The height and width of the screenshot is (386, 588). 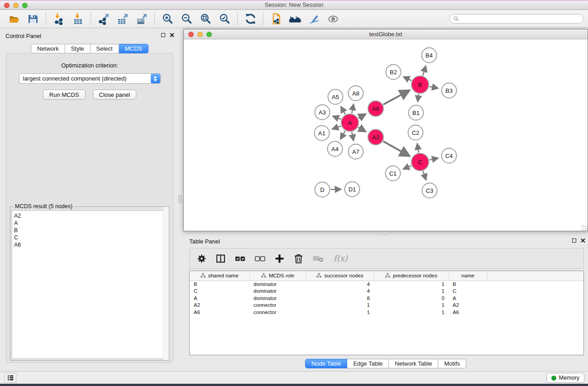 I want to click on result-item-a6: A6, so click(x=90, y=245).